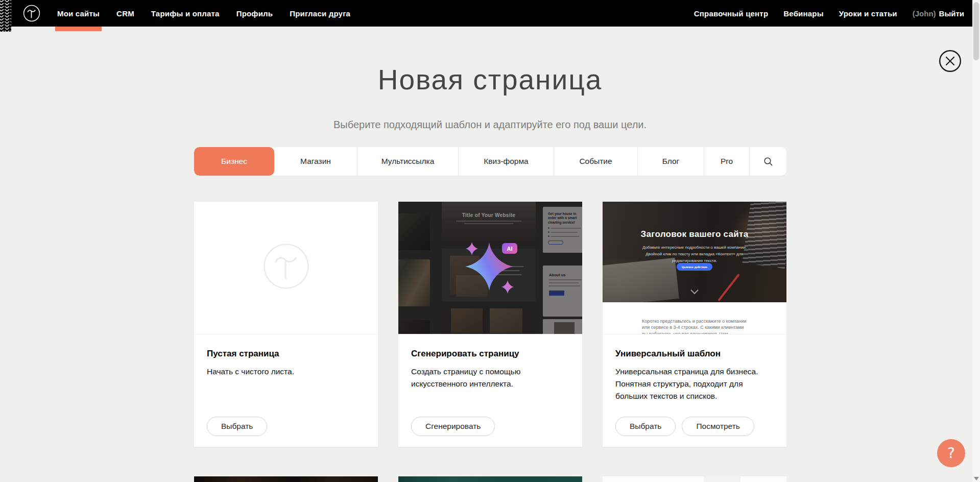  What do you see at coordinates (950, 61) in the screenshot?
I see `close-icon` at bounding box center [950, 61].